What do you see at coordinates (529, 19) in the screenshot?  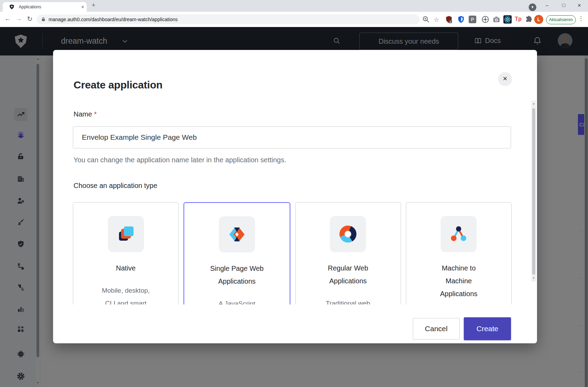 I see `extensions-puzzle-icon` at bounding box center [529, 19].